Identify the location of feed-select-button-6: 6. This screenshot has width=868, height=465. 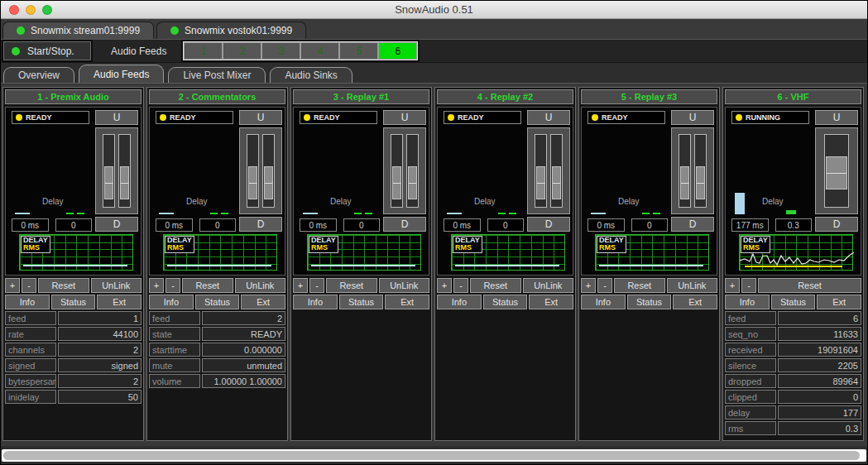
(397, 51).